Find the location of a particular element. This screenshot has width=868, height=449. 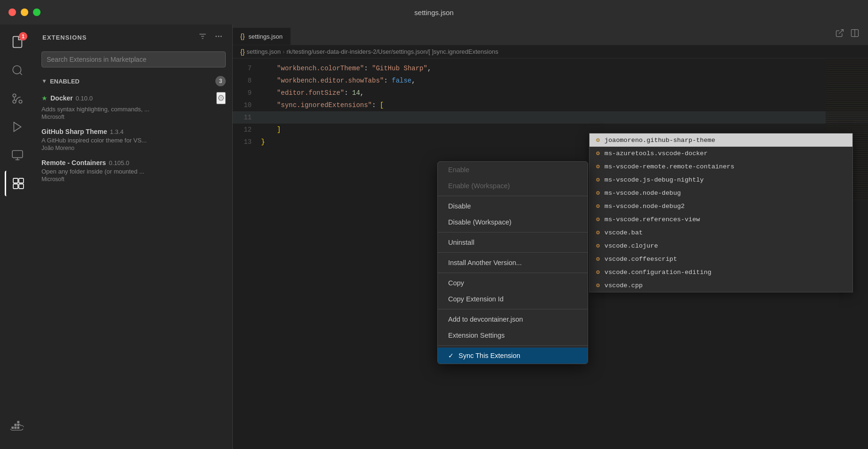

breadcrumb-filename: settings.json is located at coordinates (263, 52).